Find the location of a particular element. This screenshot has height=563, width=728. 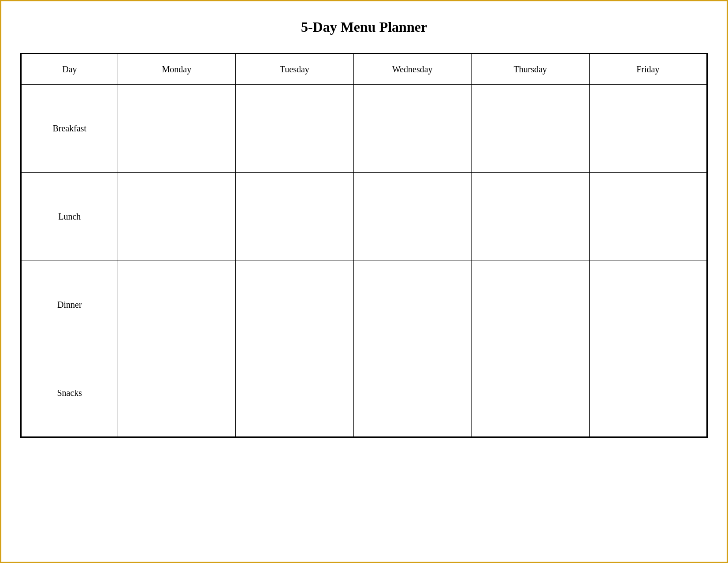

lunch-thursday is located at coordinates (531, 217).